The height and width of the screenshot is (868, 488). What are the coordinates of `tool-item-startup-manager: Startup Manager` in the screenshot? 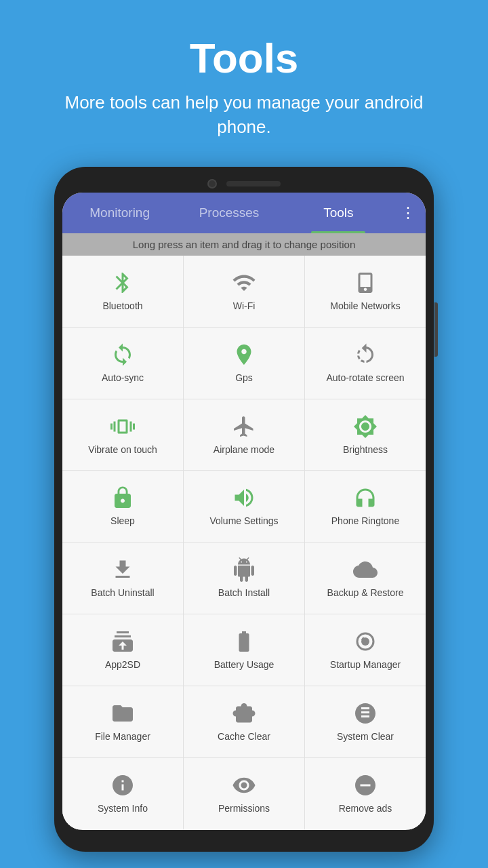 It's located at (365, 650).